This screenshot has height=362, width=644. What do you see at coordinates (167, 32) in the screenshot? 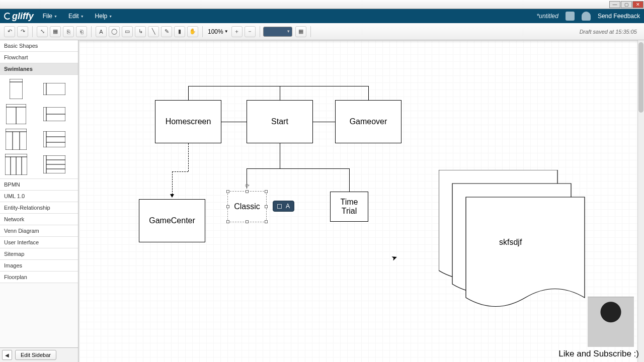
I see `pencil-tool: ✎` at bounding box center [167, 32].